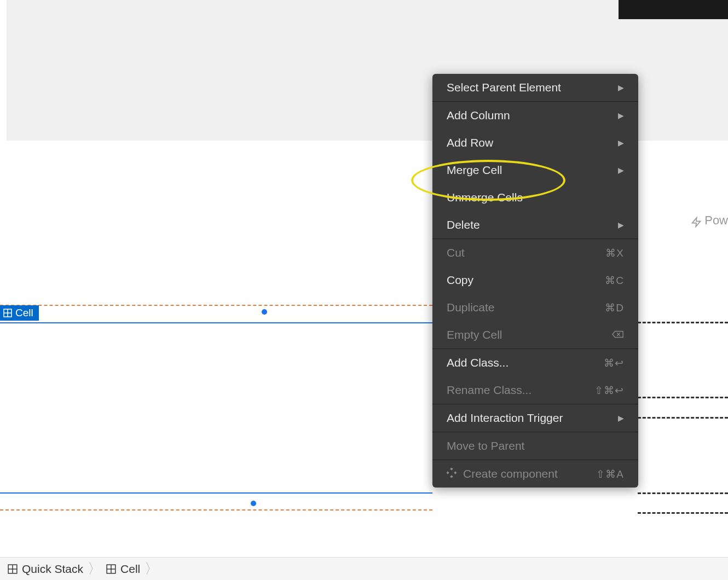 The width and height of the screenshot is (728, 580). What do you see at coordinates (123, 569) in the screenshot?
I see `breadcrumb-cell: Cell` at bounding box center [123, 569].